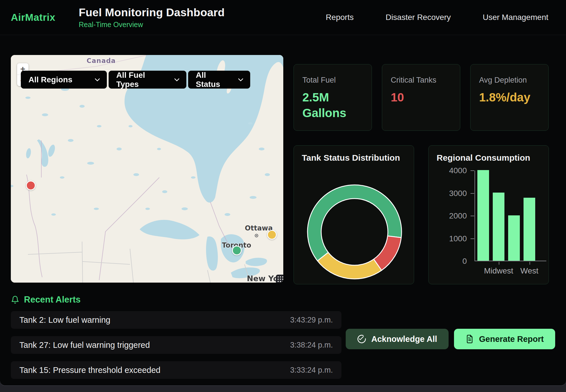  What do you see at coordinates (214, 80) in the screenshot?
I see `status-filter-value: All Status` at bounding box center [214, 80].